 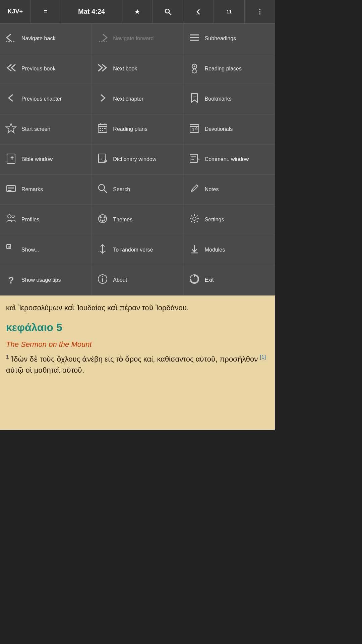 What do you see at coordinates (137, 190) in the screenshot?
I see `search-button: Search` at bounding box center [137, 190].